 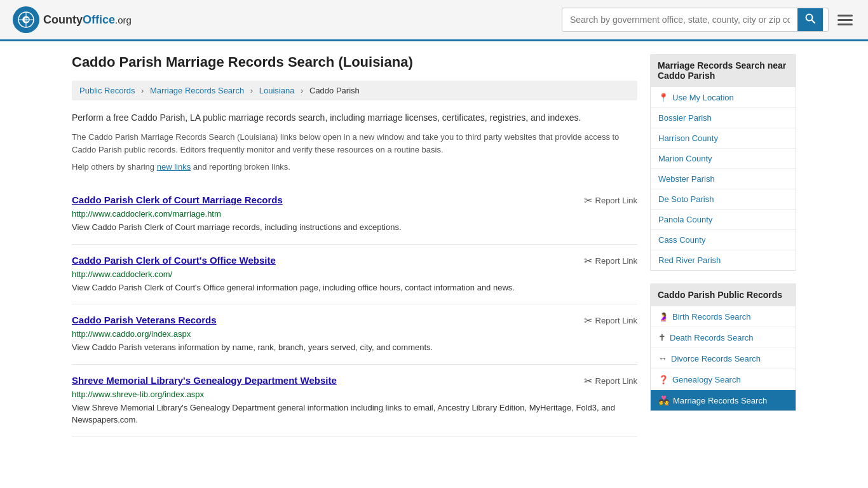 I want to click on sidebar-link-harrison: Harrison County, so click(x=688, y=139).